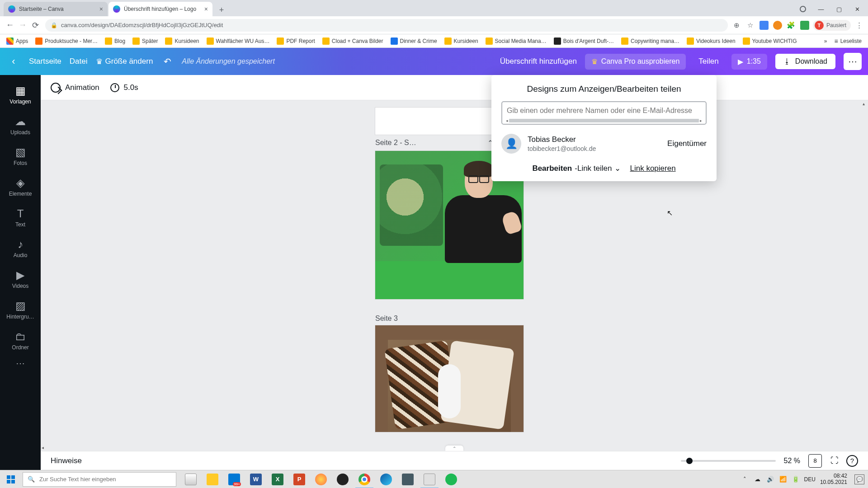  Describe the element at coordinates (278, 479) in the screenshot. I see `taskbar-excel: X` at that location.